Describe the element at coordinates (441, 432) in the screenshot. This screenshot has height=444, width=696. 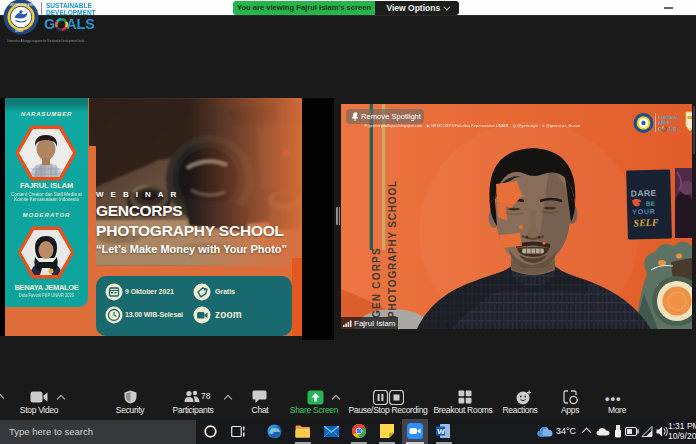
I see `svg-text: W` at that location.